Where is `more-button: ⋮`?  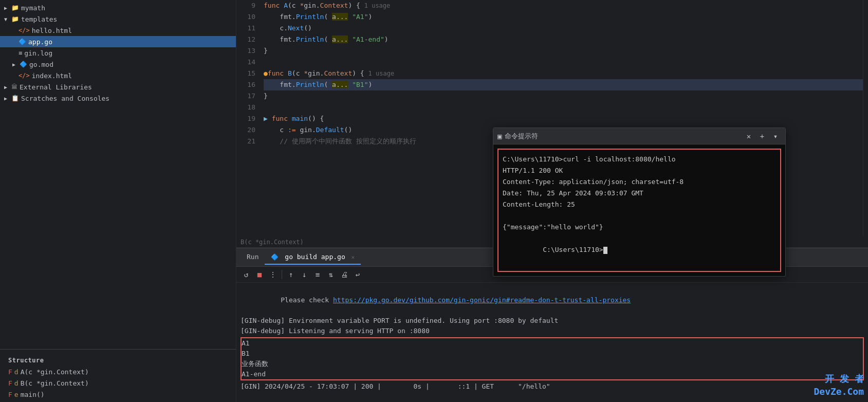 more-button: ⋮ is located at coordinates (273, 275).